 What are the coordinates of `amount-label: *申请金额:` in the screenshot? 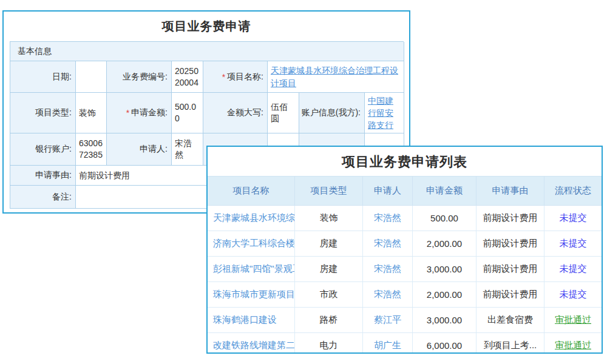 It's located at (140, 113).